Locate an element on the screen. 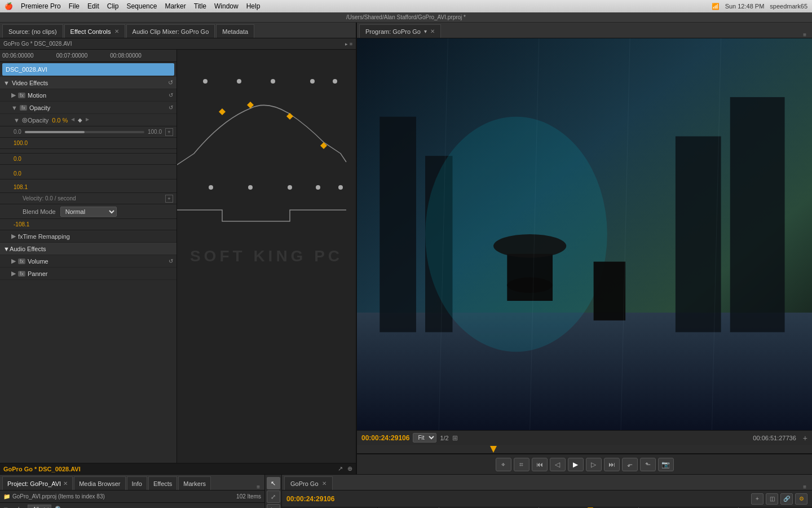 The width and height of the screenshot is (812, 508). safe-margins-icon: ⊞ is located at coordinates (455, 438).